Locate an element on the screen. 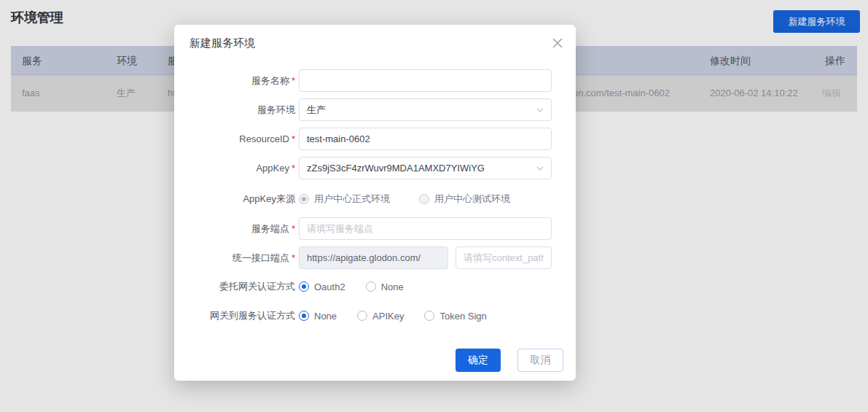 The height and width of the screenshot is (412, 868). service-endpoint-input is located at coordinates (426, 229).